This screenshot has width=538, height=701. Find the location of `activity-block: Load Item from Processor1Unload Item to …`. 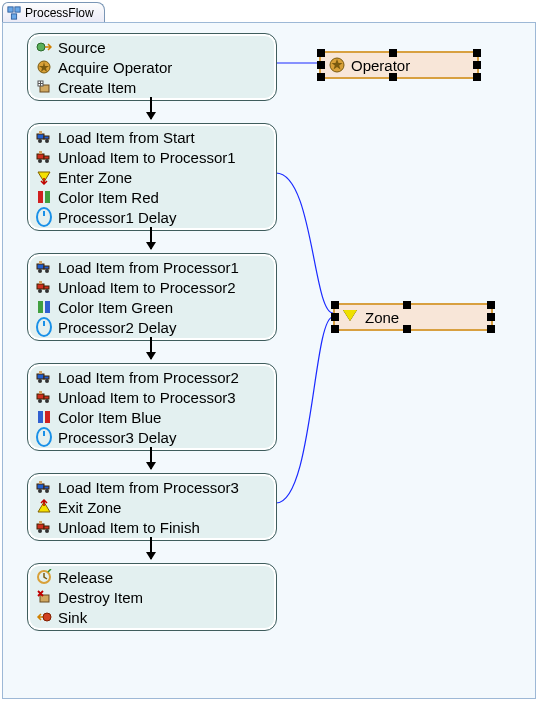

activity-block: Load Item from Processor1Unload Item to … is located at coordinates (152, 297).